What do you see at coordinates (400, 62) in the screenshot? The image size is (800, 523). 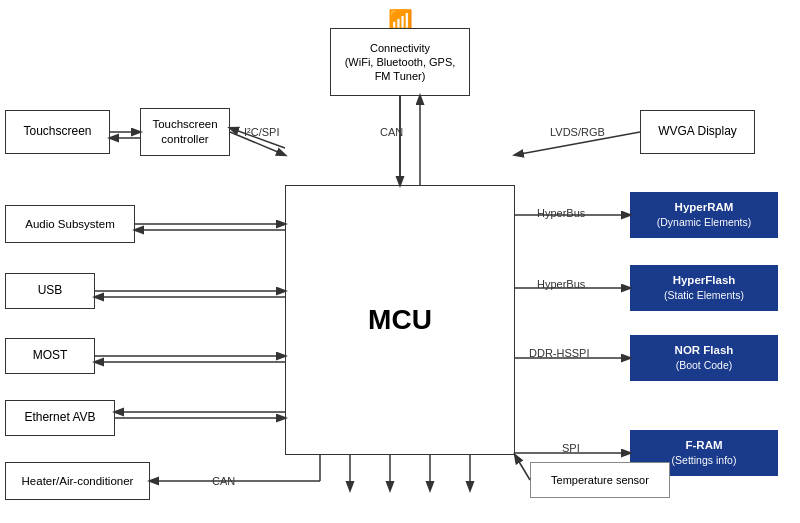 I see `connectivity-label: Connectivity (WiFi, Bluetooth, GPS, FM T…` at bounding box center [400, 62].